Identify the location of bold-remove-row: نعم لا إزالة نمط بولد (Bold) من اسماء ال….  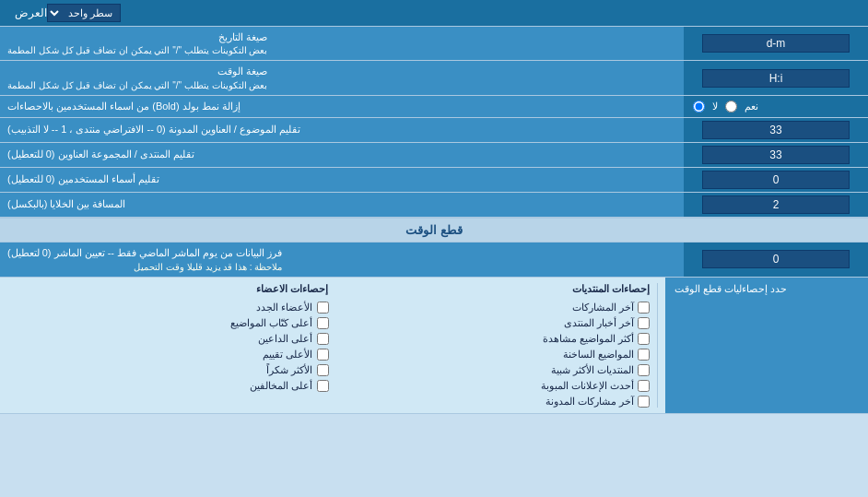
(434, 107).